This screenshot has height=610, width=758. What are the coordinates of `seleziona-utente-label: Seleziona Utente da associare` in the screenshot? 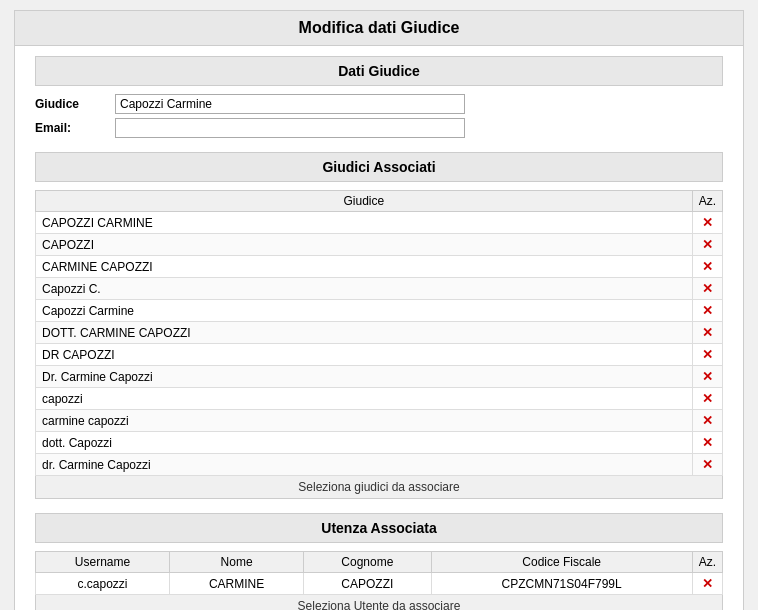 It's located at (380, 603).